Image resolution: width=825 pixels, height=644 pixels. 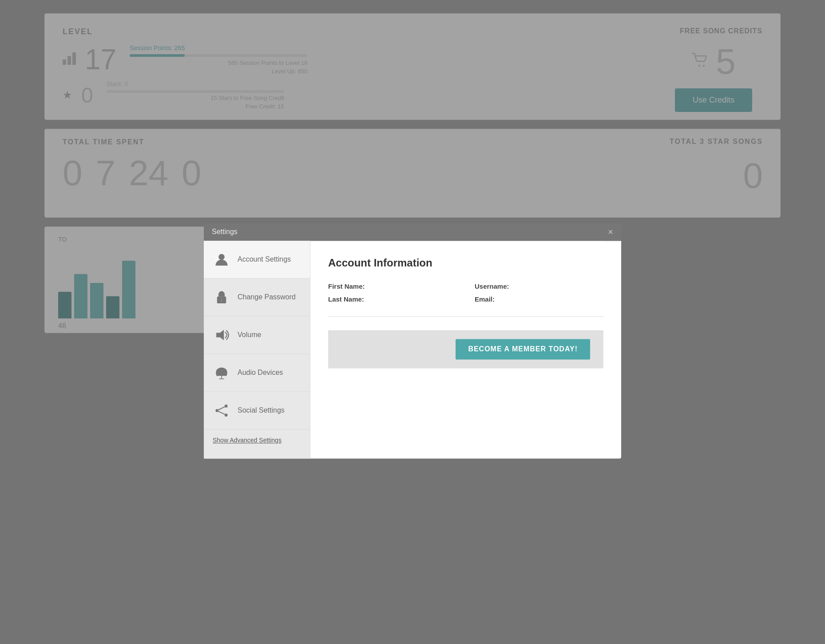 I want to click on modal-title: Settings, so click(x=225, y=232).